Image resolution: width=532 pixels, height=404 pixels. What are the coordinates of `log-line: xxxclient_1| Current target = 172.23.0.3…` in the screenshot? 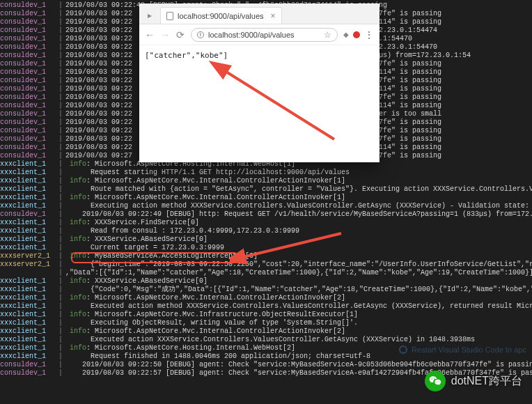 It's located at (266, 248).